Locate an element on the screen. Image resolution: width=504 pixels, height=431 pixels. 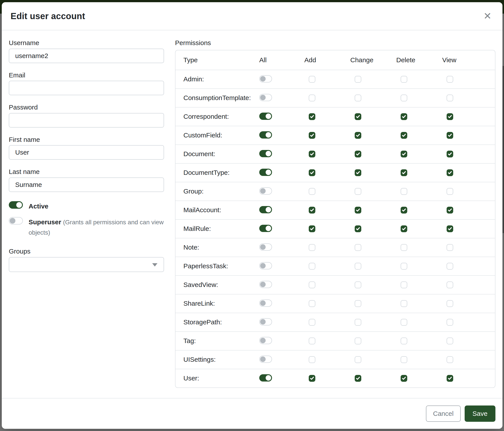
username-field-group: Username is located at coordinates (86, 51).